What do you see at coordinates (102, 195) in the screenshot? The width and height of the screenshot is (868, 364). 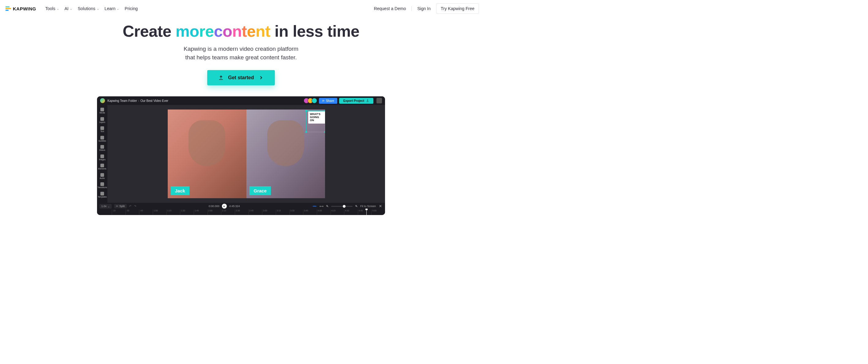 I see `sidebar-item-templates: Templates` at bounding box center [102, 195].